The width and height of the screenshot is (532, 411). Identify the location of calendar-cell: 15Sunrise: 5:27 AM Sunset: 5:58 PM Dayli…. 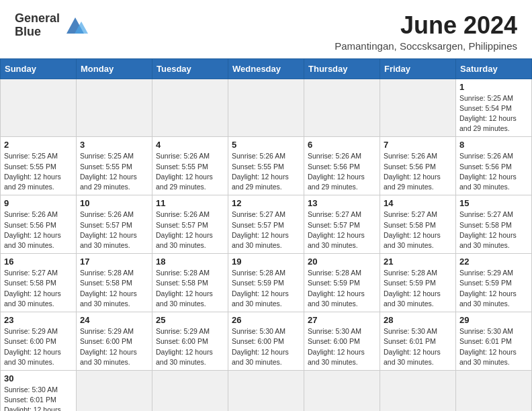
(494, 224).